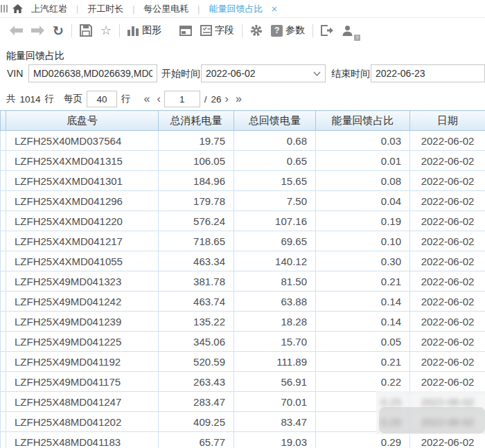 This screenshot has height=448, width=485. What do you see at coordinates (133, 30) in the screenshot?
I see `bar-chart-icon` at bounding box center [133, 30].